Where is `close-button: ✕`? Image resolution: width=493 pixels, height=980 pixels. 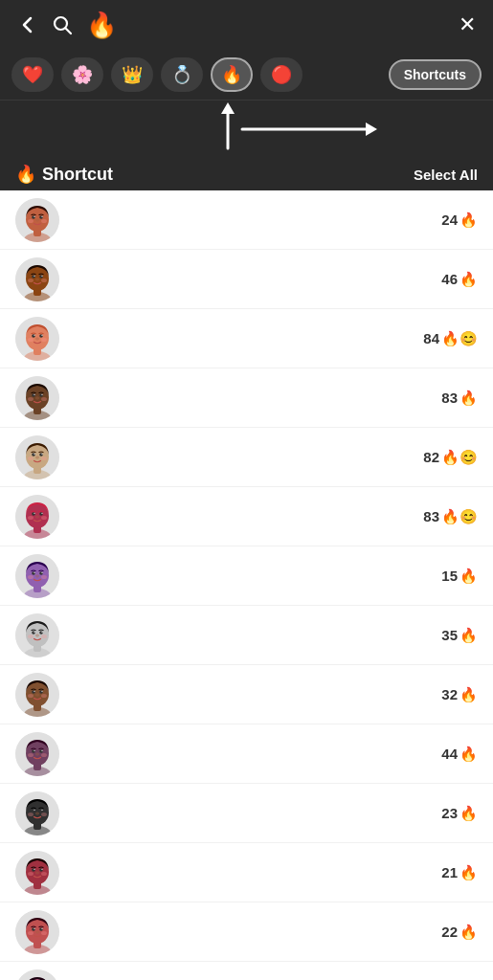
close-button: ✕ is located at coordinates (467, 25).